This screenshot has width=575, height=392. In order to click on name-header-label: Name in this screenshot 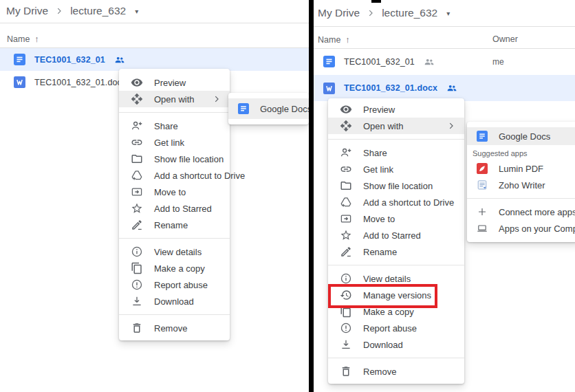, I will do `click(329, 40)`.